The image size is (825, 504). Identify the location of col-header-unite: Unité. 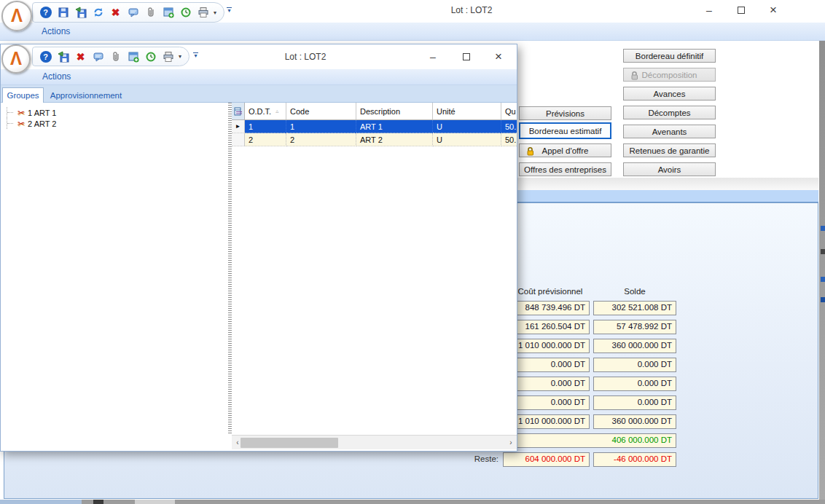
(467, 111).